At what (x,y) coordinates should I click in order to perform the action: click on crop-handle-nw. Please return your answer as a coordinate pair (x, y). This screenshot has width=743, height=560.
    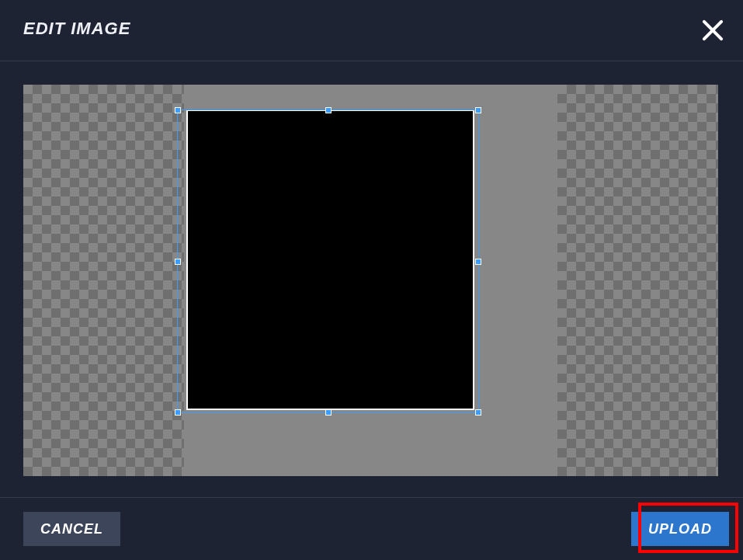
    Looking at the image, I should click on (178, 110).